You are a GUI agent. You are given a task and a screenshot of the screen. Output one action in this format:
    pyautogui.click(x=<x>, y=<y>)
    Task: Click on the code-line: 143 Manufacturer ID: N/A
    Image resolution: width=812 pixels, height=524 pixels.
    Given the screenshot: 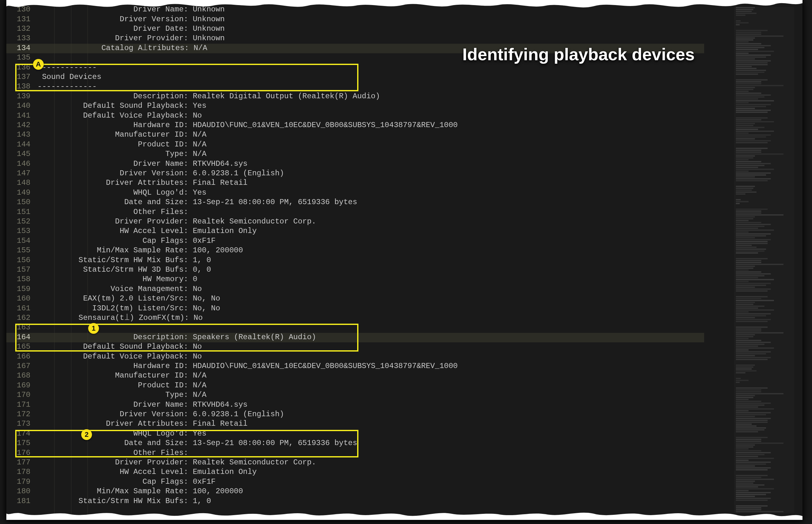 What is the action you would take?
    pyautogui.click(x=355, y=135)
    